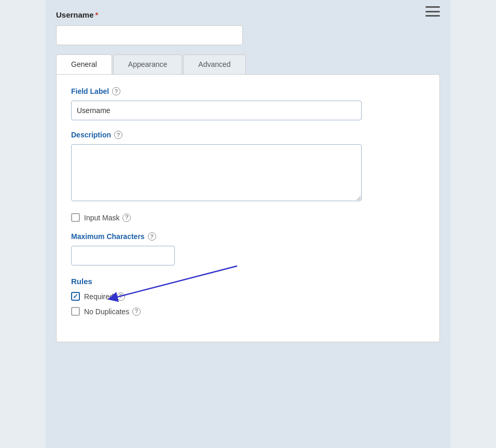 This screenshot has width=496, height=448. What do you see at coordinates (248, 297) in the screenshot?
I see `required-row-wrapper: ✓ Required ?` at bounding box center [248, 297].